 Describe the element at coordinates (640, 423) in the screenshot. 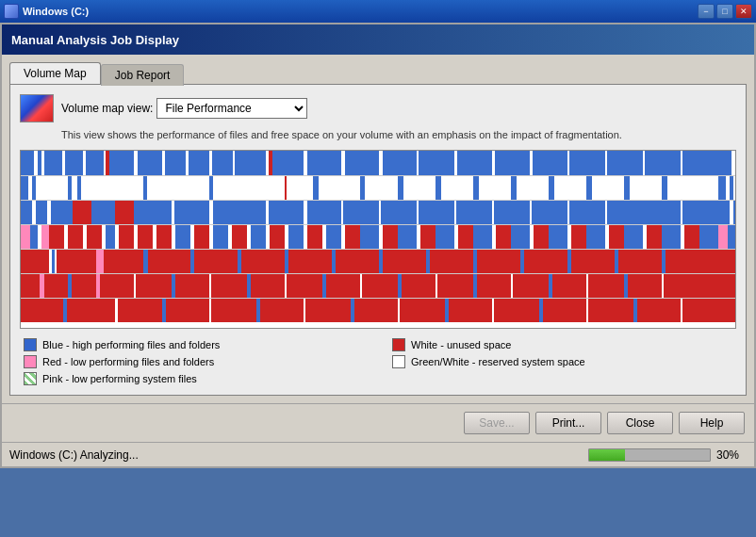

I see `close-button: Close` at that location.